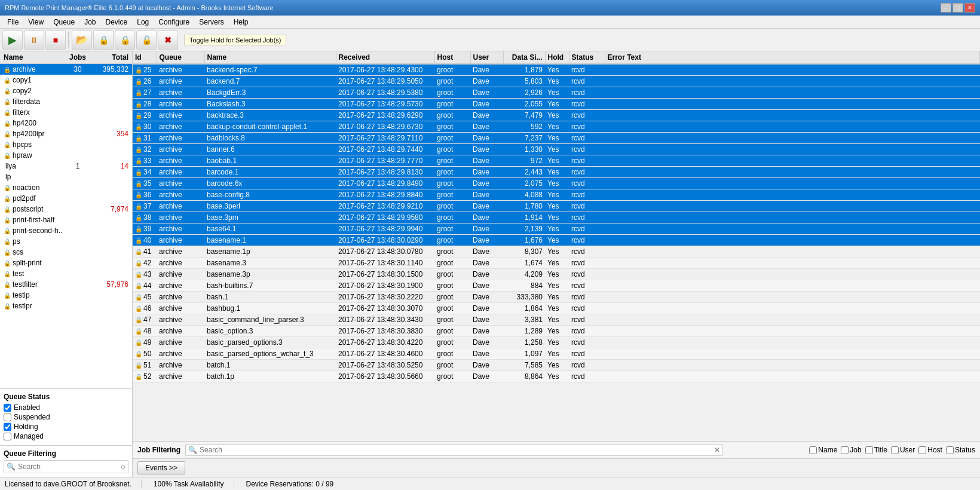 Image resolution: width=980 pixels, height=490 pixels. What do you see at coordinates (556, 139) in the screenshot?
I see `table-row: 🔒31 archive badblocks.8 2017-06-27 13:48…` at bounding box center [556, 139].